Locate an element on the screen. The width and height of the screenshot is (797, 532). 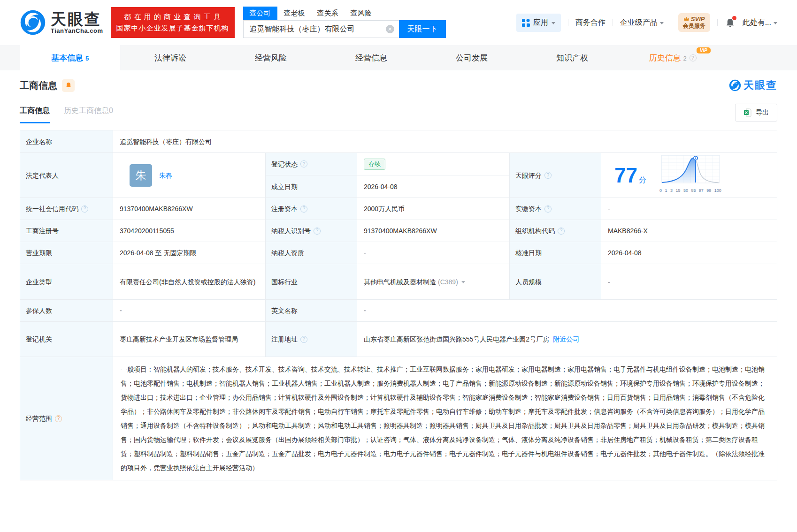
reg-capital-cell: 2000万人民币 is located at coordinates (434, 209).